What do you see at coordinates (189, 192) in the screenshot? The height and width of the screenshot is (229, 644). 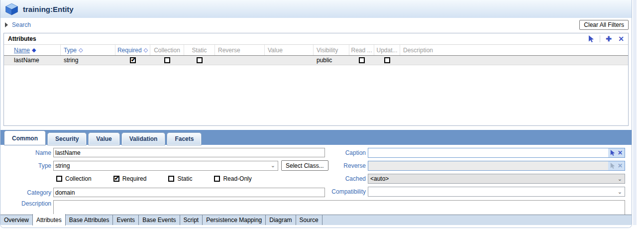 I see `category-field: domain` at bounding box center [189, 192].